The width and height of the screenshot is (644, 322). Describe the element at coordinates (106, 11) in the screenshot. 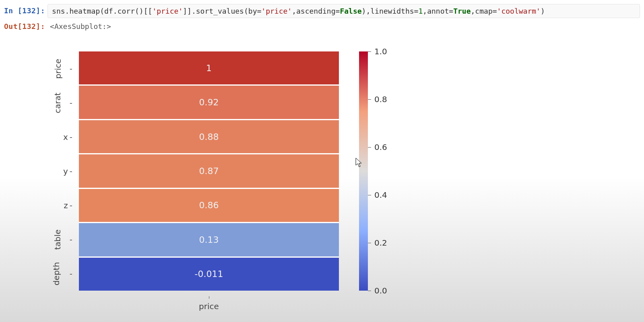

I see `code-token: (df` at that location.